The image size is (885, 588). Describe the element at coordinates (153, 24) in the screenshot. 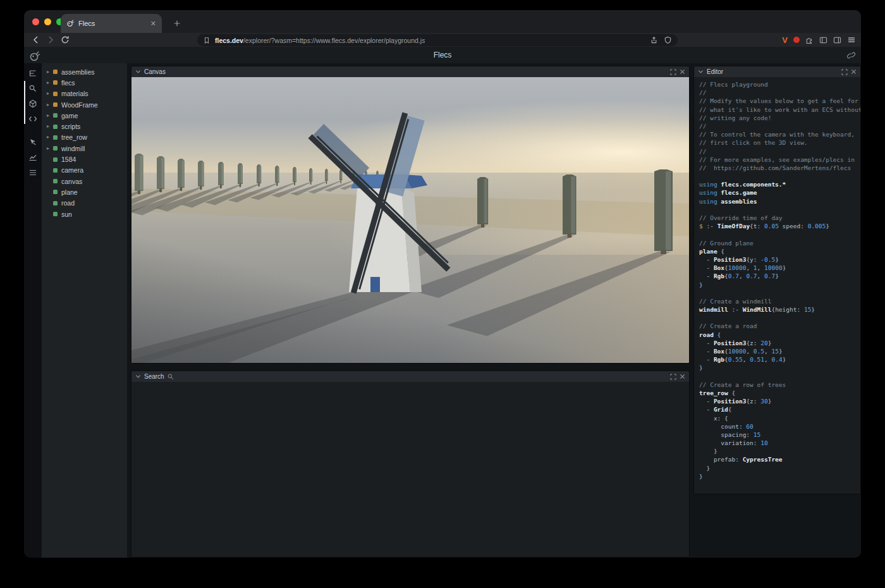

I see `tab-close-icon: ✕` at that location.